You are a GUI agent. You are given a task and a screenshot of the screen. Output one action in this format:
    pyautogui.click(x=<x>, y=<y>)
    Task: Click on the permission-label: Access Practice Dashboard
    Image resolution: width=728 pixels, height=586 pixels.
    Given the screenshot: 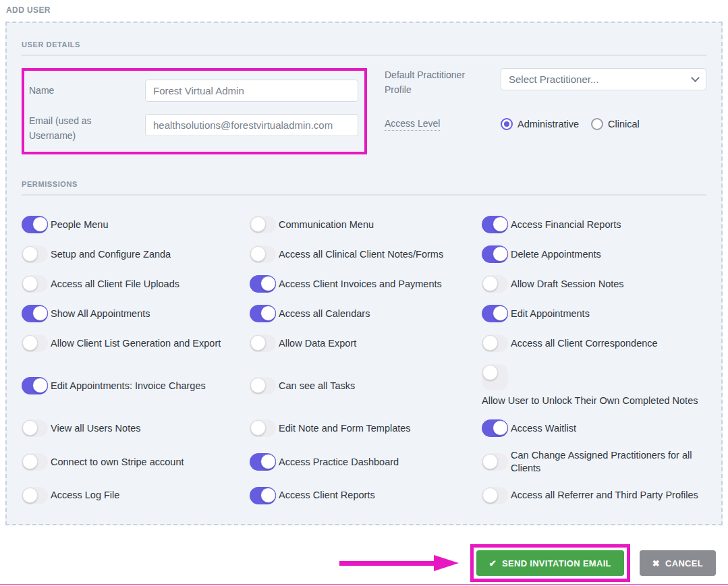 What is the action you would take?
    pyautogui.click(x=339, y=463)
    